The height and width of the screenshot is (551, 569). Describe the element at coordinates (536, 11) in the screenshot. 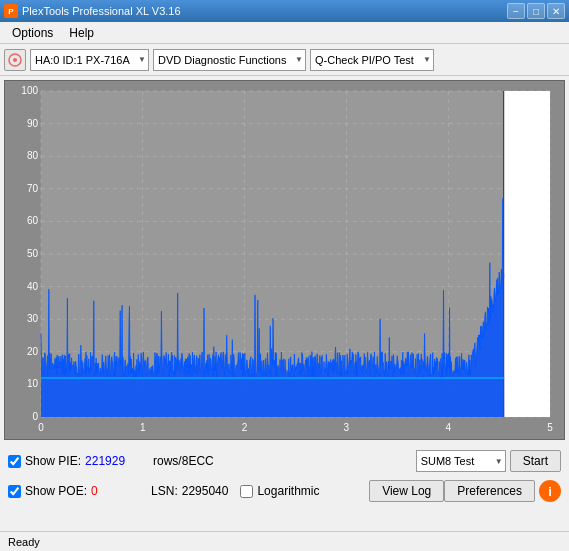

I see `title-bar-controls: − □ ✕` at that location.